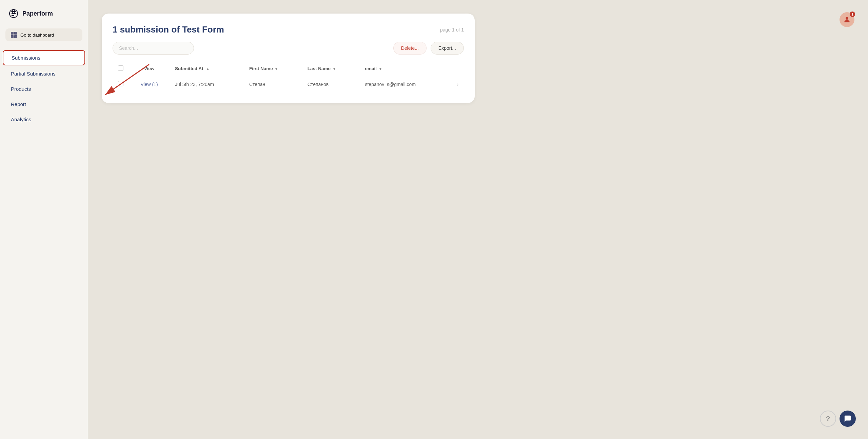 Image resolution: width=868 pixels, height=439 pixels. Describe the element at coordinates (207, 84) in the screenshot. I see `row-submitted-at-cell: Jul 5th 23, 7:20am` at that location.